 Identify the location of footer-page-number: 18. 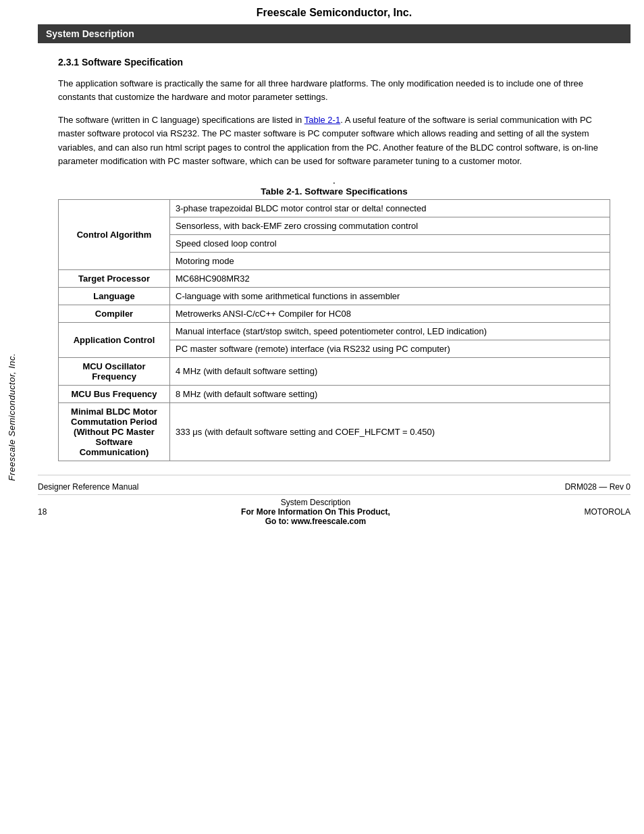
(42, 512).